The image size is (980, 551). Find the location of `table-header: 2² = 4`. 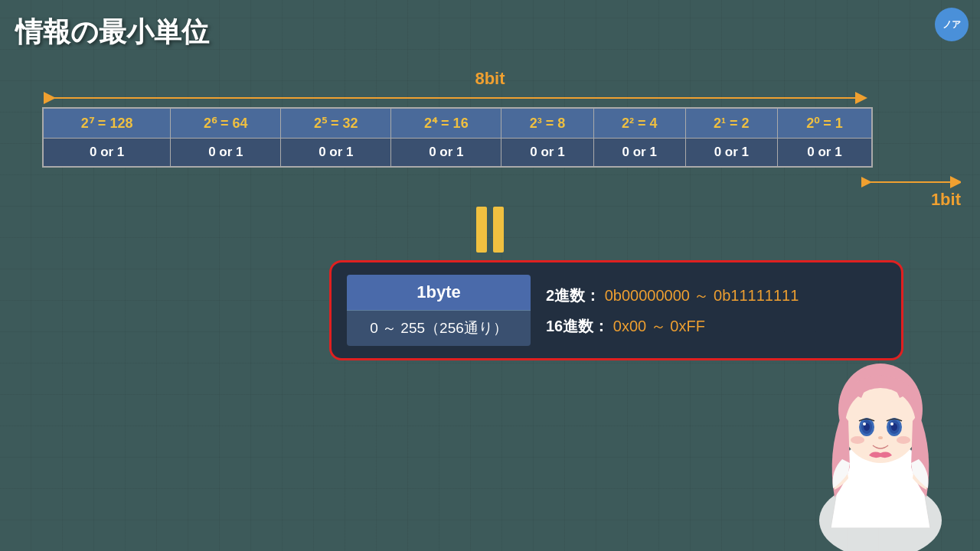

table-header: 2² = 4 is located at coordinates (639, 123).